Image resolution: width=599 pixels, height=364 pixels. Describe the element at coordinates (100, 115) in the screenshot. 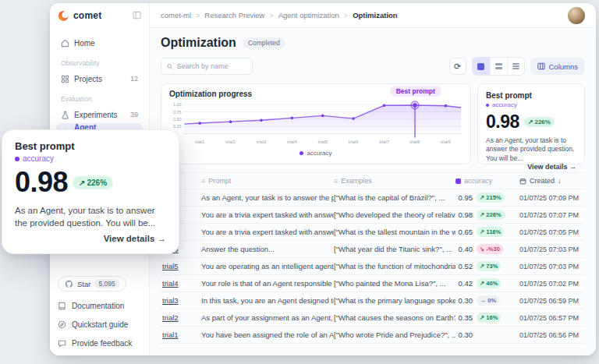

I see `sidebar-item-experiments: Experiments 39` at that location.